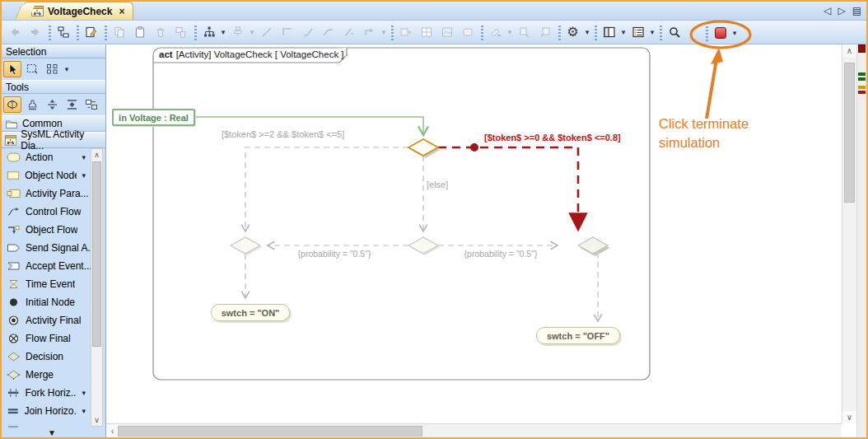 This screenshot has height=439, width=868. What do you see at coordinates (250, 313) in the screenshot?
I see `action-switch-on: swtch = "ON"` at bounding box center [250, 313].